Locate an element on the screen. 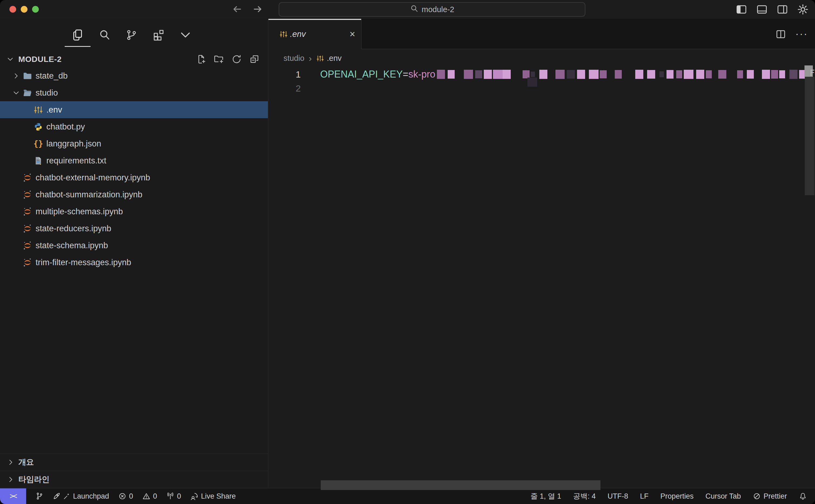 This screenshot has height=504, width=815. tree-item-state-schema.ipynb: state-schema.ipynb is located at coordinates (134, 245).